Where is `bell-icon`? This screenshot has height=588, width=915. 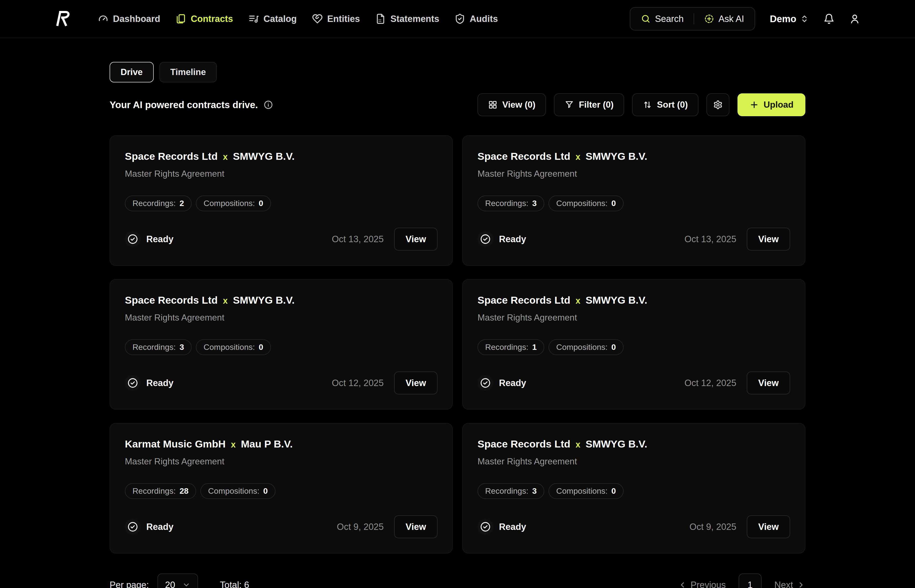 bell-icon is located at coordinates (829, 19).